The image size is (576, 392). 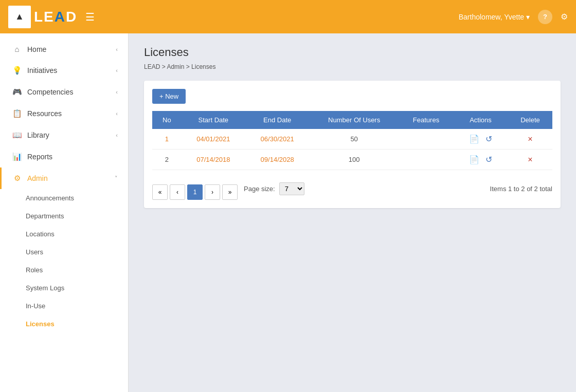 I want to click on page-next-button: ›, so click(x=212, y=192).